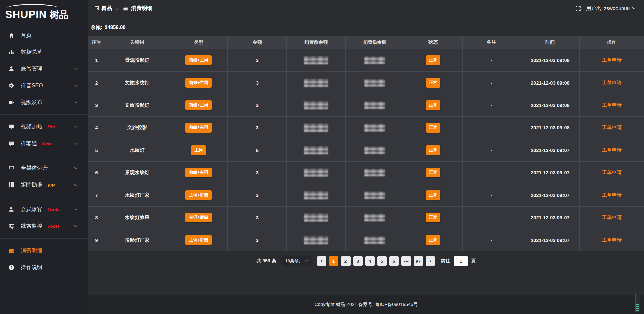 The width and height of the screenshot is (644, 314). I want to click on sidebar-item-douyin-seo: 抖音SEO, so click(44, 86).